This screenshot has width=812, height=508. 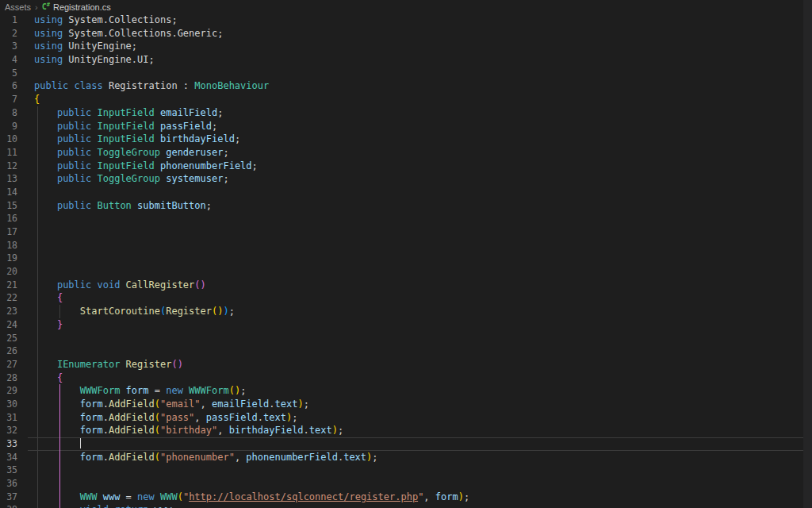 I want to click on code-text: form.AddField("pass", passField.text);, so click(x=420, y=418).